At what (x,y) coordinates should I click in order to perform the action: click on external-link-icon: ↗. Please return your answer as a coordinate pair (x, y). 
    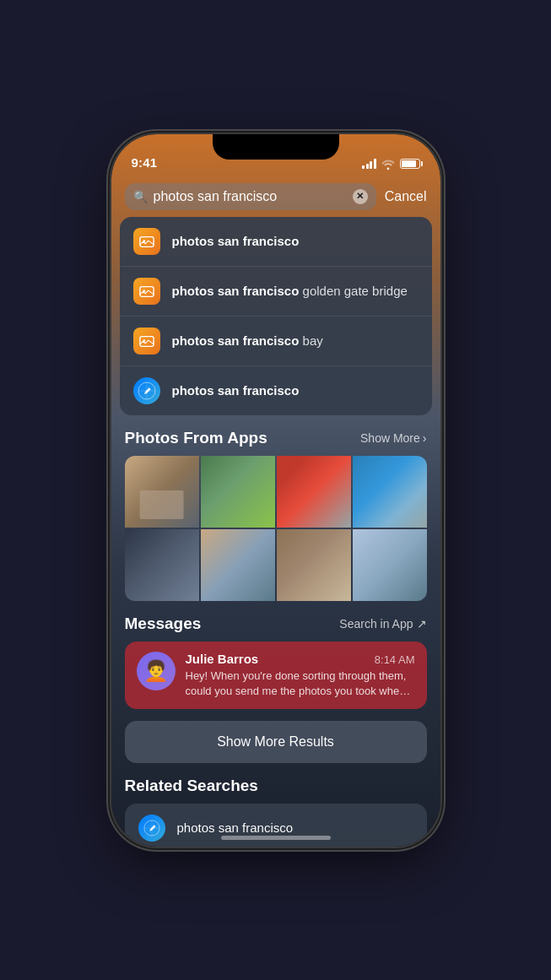
    Looking at the image, I should click on (422, 624).